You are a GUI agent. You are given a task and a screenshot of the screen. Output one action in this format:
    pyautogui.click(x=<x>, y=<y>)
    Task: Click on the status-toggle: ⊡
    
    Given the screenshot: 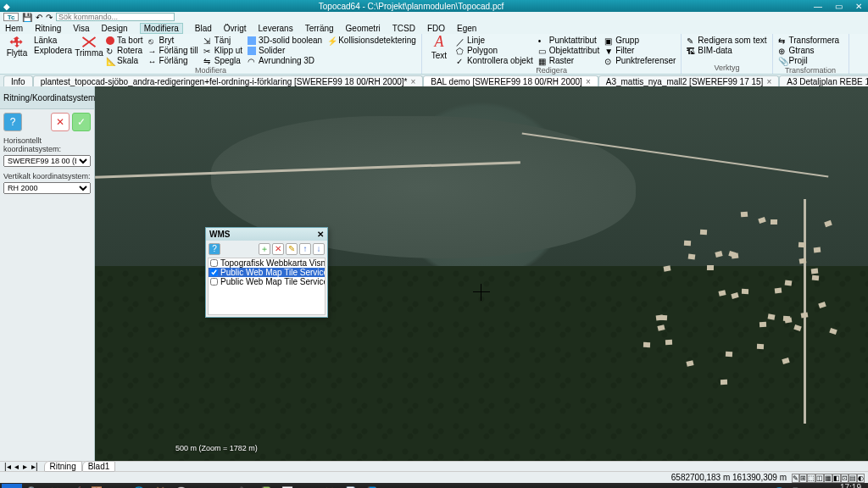 What is the action you would take?
    pyautogui.click(x=844, y=478)
    